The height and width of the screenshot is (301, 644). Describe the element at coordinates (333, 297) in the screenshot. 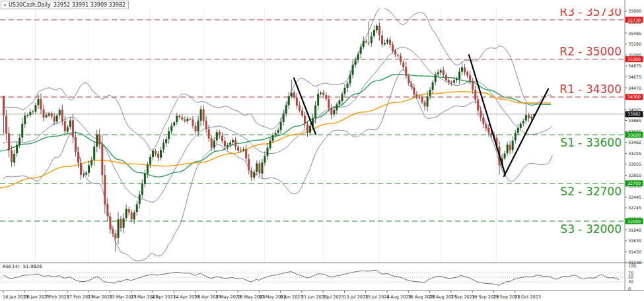

I see `time-tick-label: 3 Jul 2023` at that location.